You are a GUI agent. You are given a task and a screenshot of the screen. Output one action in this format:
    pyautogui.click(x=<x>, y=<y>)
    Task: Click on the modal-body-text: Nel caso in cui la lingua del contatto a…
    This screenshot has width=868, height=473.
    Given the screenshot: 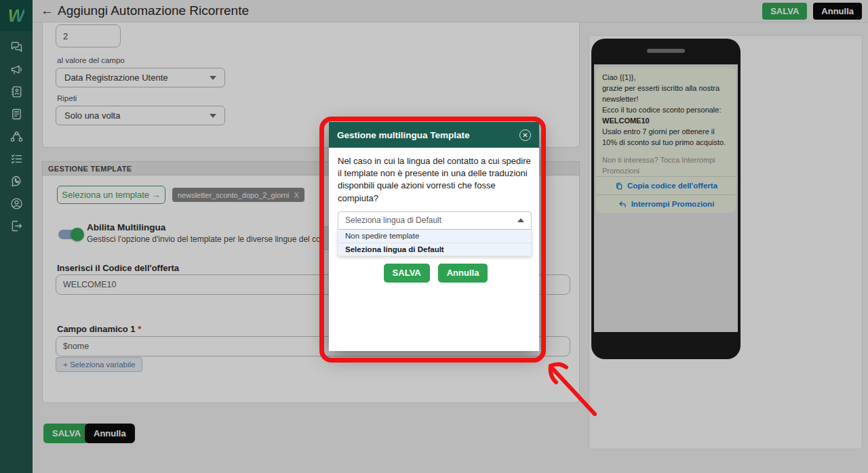 What is the action you would take?
    pyautogui.click(x=435, y=180)
    